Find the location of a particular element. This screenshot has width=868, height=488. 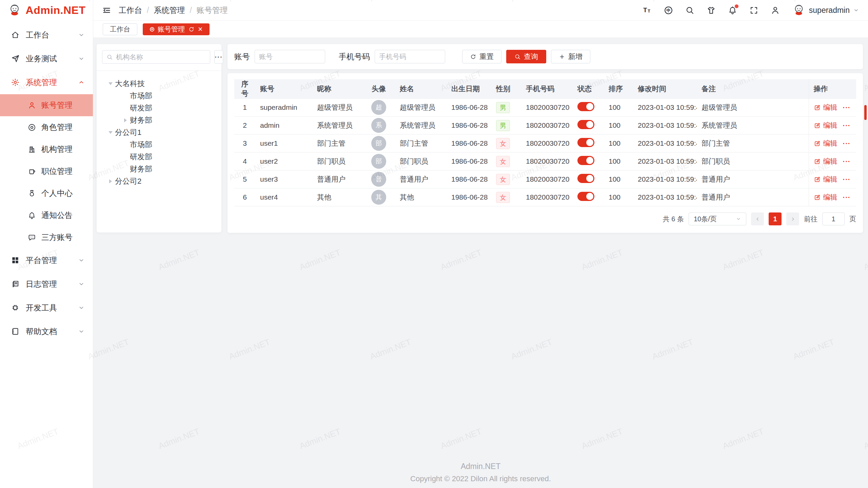

sidebar-item-notice: 通知公告 is located at coordinates (46, 216).